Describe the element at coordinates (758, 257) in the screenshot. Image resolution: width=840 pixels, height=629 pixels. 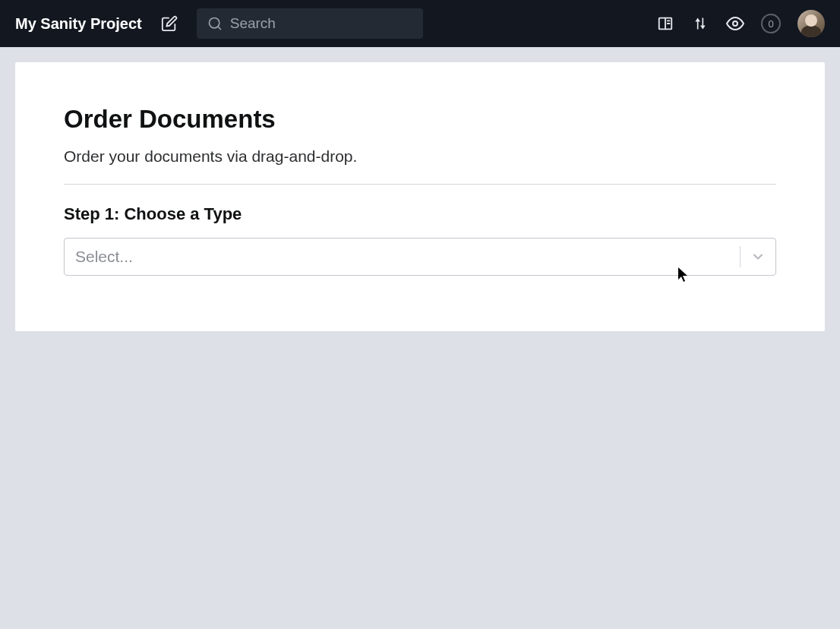
I see `select-arrow` at that location.